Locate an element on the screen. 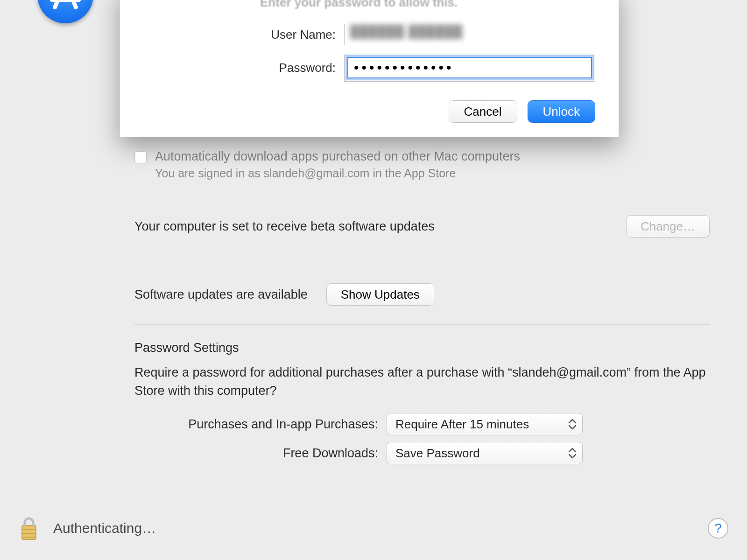 The height and width of the screenshot is (560, 747). appstore-icon is located at coordinates (65, 12).